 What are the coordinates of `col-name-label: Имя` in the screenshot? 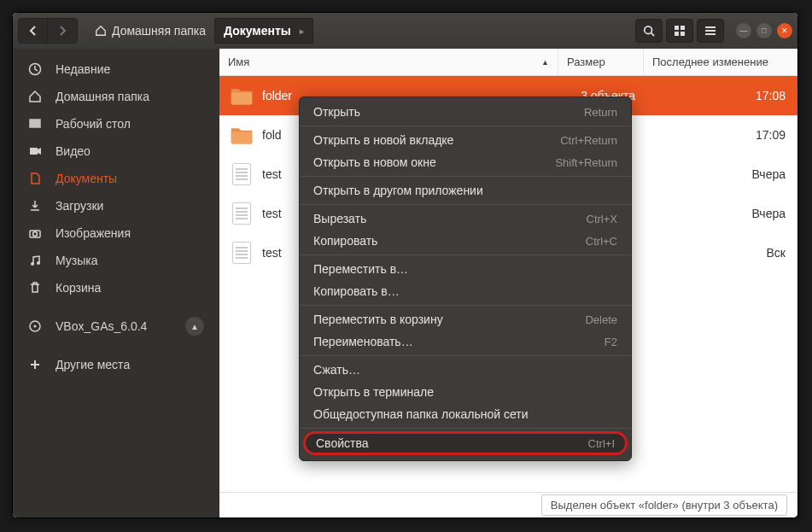 It's located at (239, 61).